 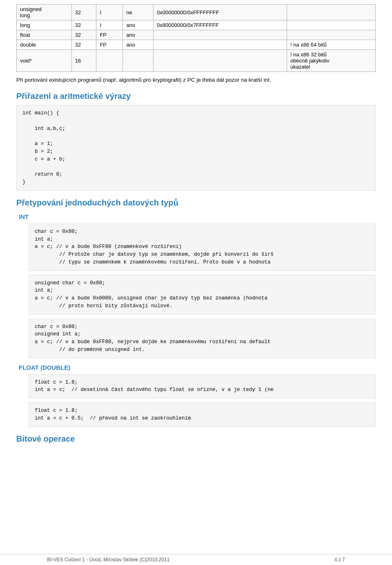 I want to click on type-cell: void*, so click(x=44, y=61).